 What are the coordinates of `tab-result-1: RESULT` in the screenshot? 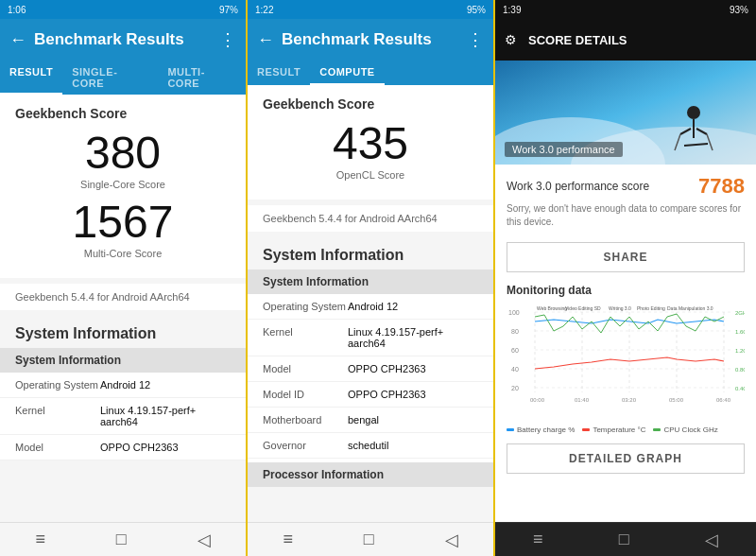 It's located at (31, 78).